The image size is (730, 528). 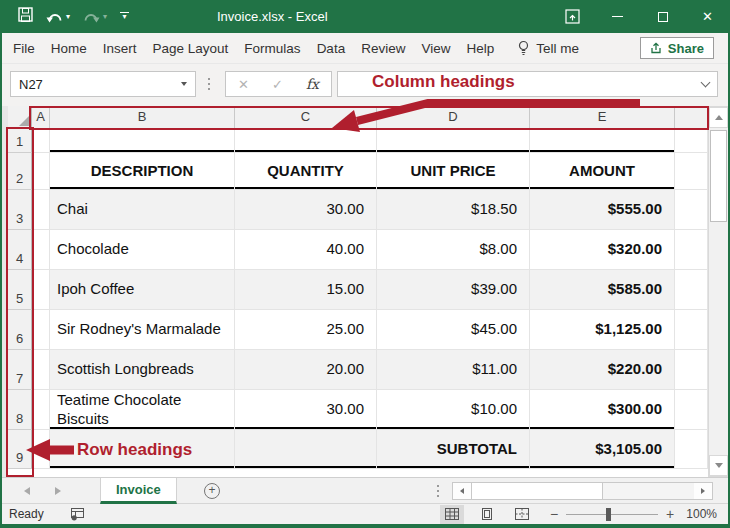 I want to click on horizontal-scrollbar, so click(x=582, y=491).